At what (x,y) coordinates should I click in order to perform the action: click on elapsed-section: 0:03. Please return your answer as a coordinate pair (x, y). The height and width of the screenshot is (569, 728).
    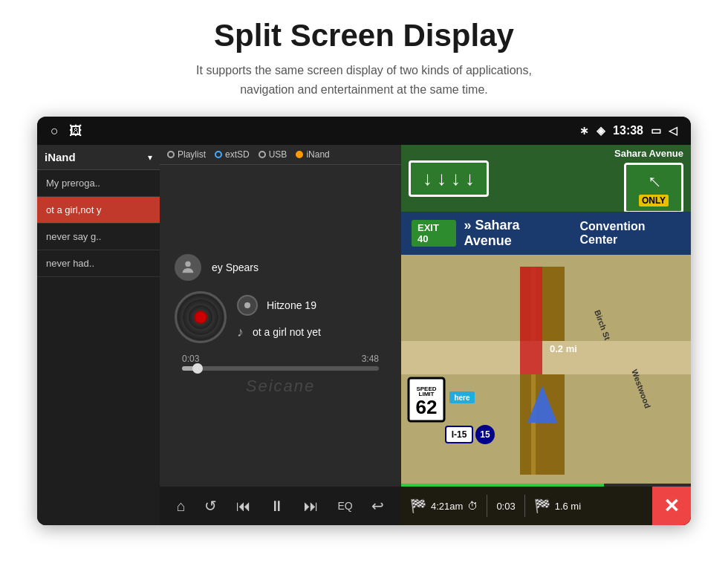
    Looking at the image, I should click on (505, 507).